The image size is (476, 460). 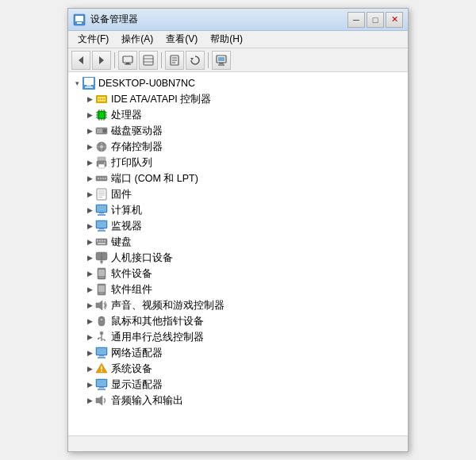 I want to click on back-button, so click(x=81, y=60).